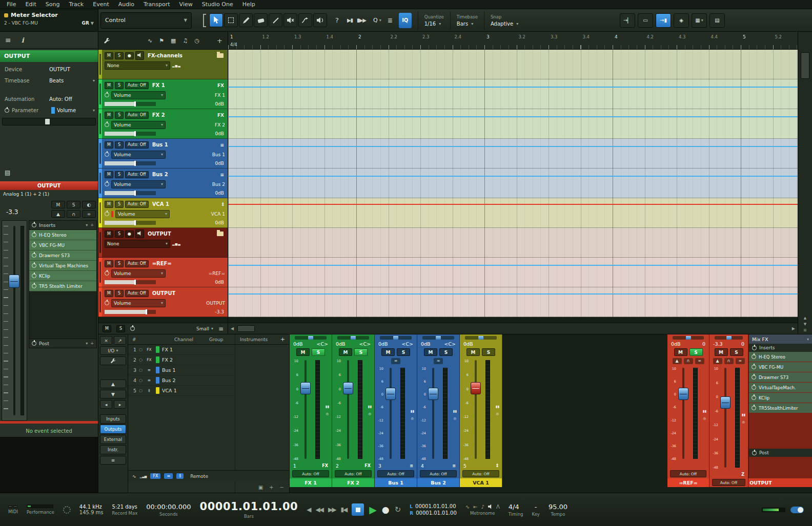  I want to click on hamburger-menu-icon: ≡, so click(8, 40).